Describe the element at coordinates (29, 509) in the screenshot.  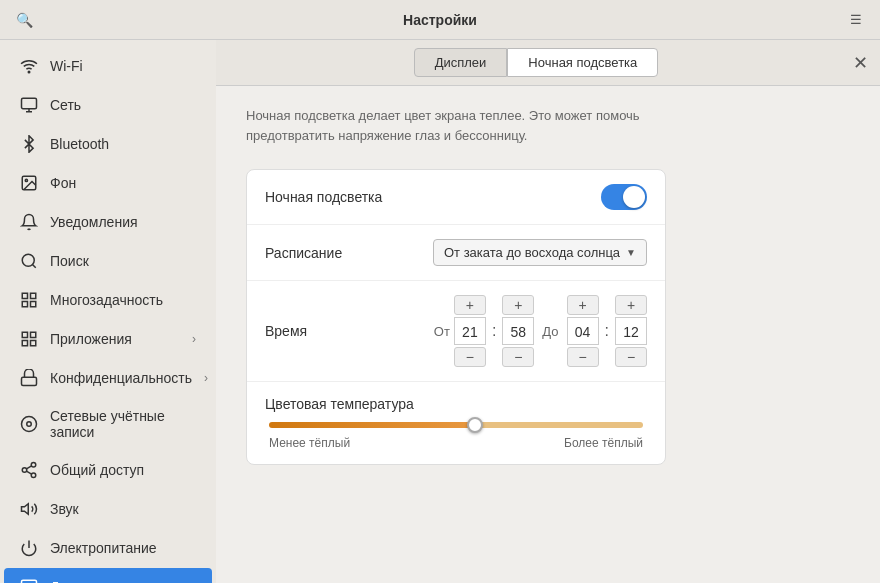
I see `sound-icon` at that location.